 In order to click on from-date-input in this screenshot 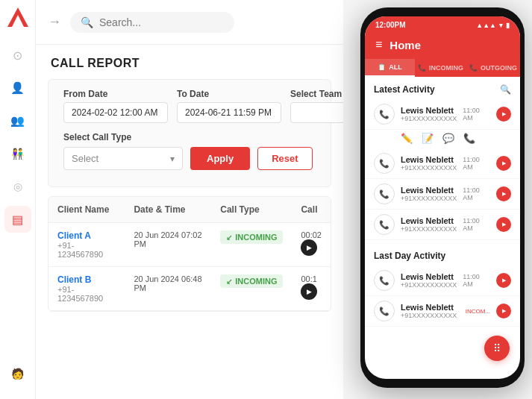, I will do `click(116, 113)`.